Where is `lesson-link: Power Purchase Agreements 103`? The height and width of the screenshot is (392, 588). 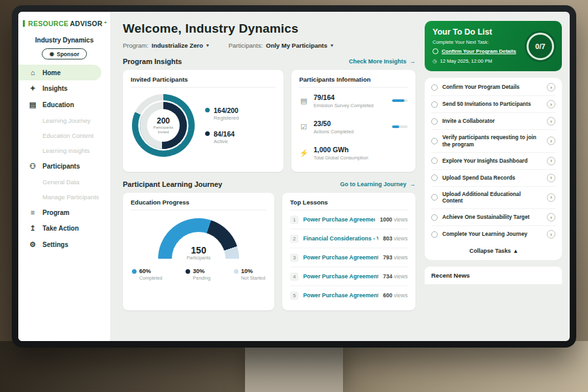
lesson-link: Power Purchase Agreements 103 is located at coordinates (341, 295).